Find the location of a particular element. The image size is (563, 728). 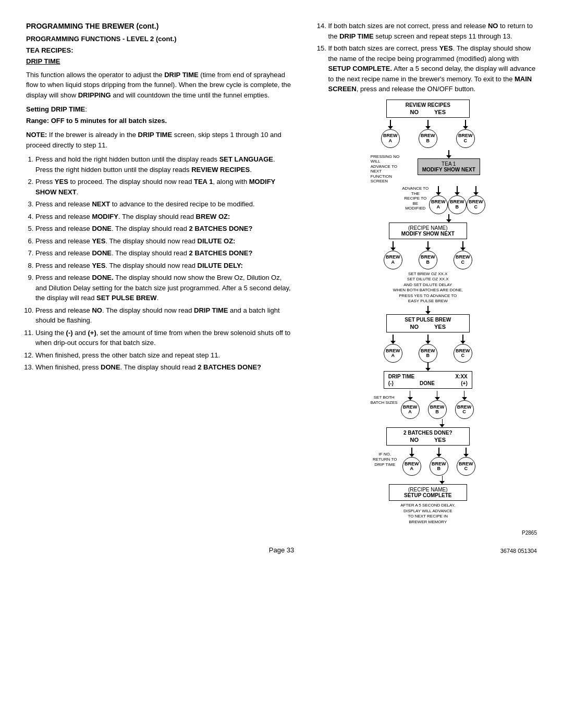

review-recipes-label: REVIEW RECIPES is located at coordinates (428, 105).